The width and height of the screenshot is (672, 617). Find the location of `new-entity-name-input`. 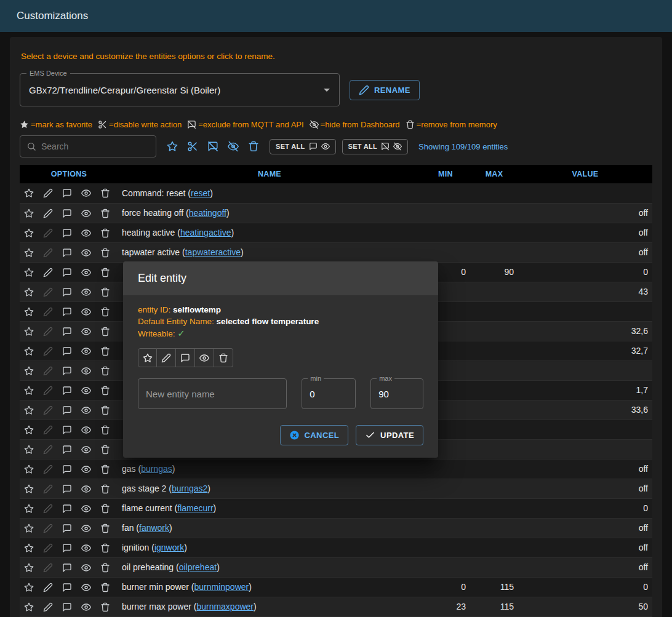

new-entity-name-input is located at coordinates (212, 394).